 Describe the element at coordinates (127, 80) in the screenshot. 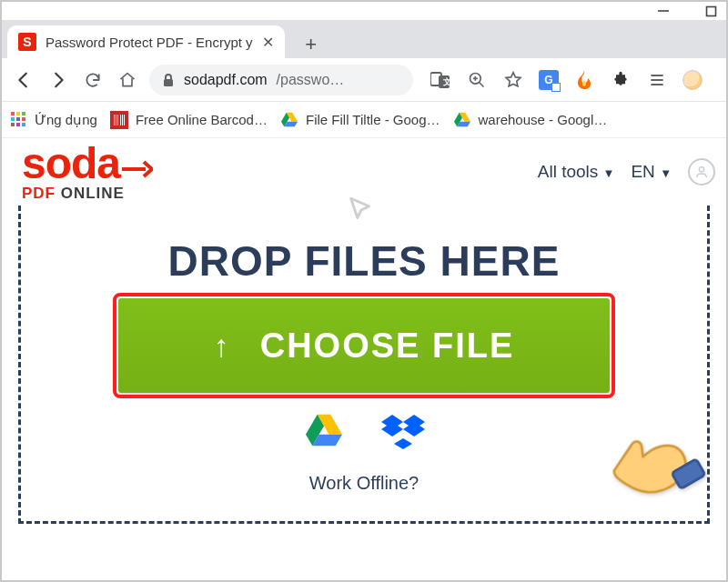

I see `home-button` at that location.